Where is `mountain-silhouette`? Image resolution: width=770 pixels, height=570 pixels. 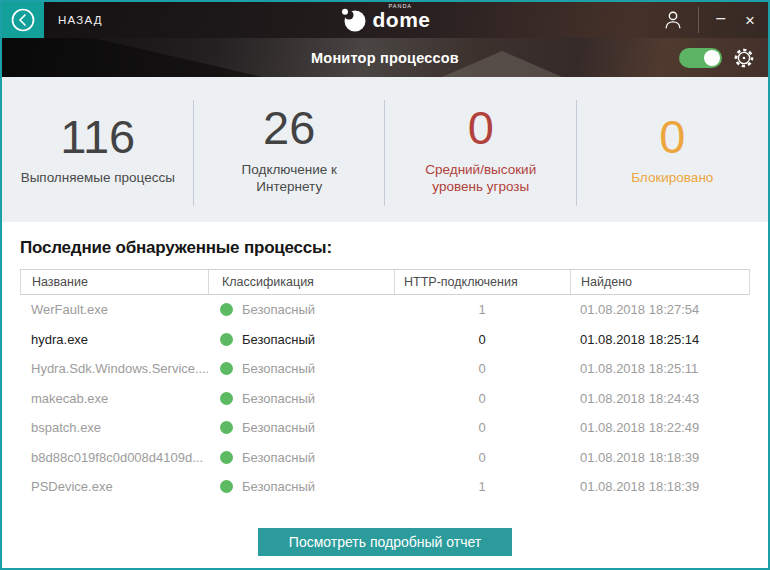
mountain-silhouette is located at coordinates (132, 58).